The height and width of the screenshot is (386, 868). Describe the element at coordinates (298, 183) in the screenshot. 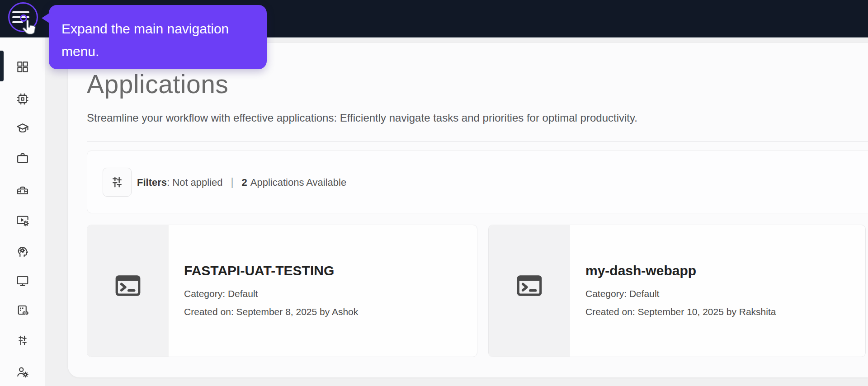

I see `applications-count-label: Applications Available` at that location.